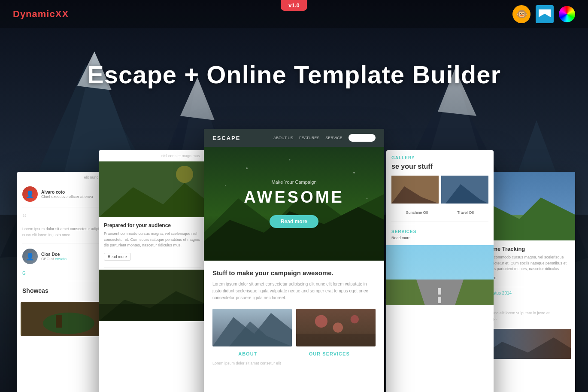 This screenshot has width=588, height=392. Describe the element at coordinates (294, 222) in the screenshot. I see `hero-read-more-button: Read more` at that location.